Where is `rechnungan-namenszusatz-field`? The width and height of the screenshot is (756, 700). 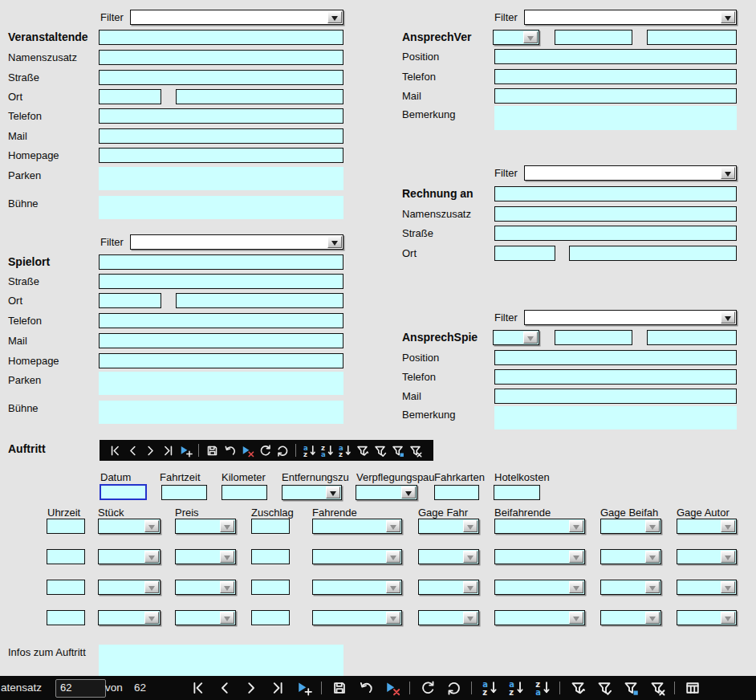
rechnungan-namenszusatz-field is located at coordinates (616, 214).